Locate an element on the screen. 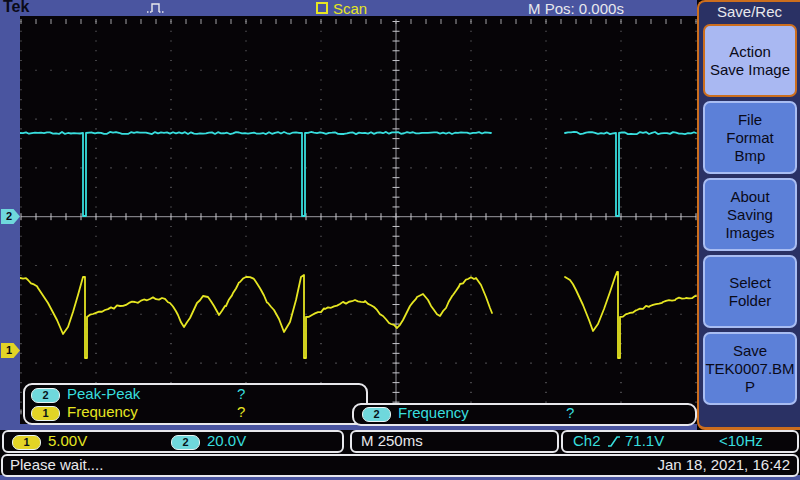 The image size is (800, 480). menu-button-about-saving-images: About Saving Images is located at coordinates (750, 214).